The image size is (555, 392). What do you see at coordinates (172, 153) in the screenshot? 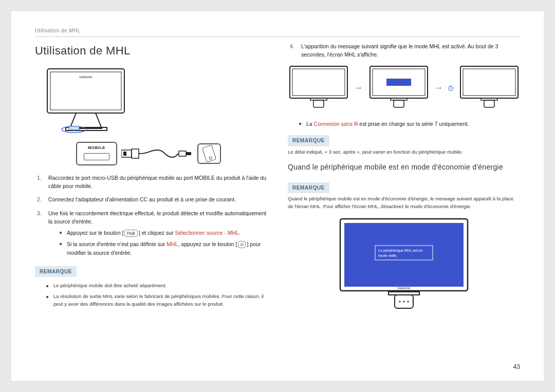
I see `cable-illustration: MOBILE` at bounding box center [172, 153].